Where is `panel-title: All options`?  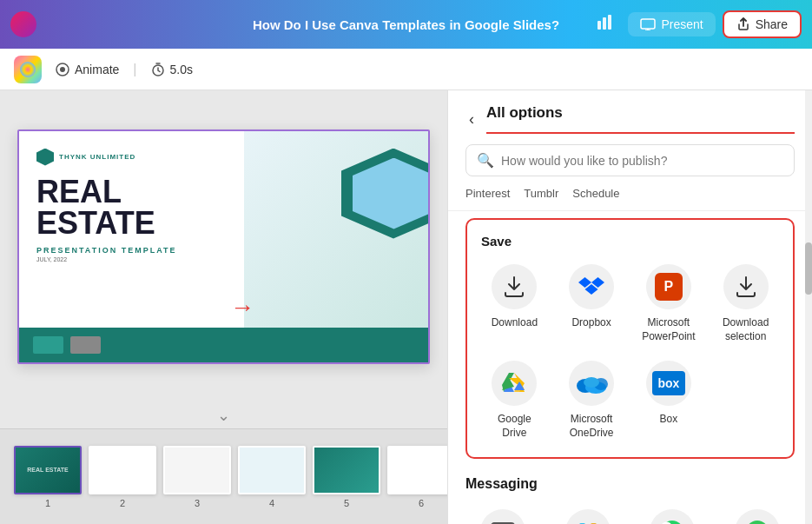 panel-title: All options is located at coordinates (641, 119).